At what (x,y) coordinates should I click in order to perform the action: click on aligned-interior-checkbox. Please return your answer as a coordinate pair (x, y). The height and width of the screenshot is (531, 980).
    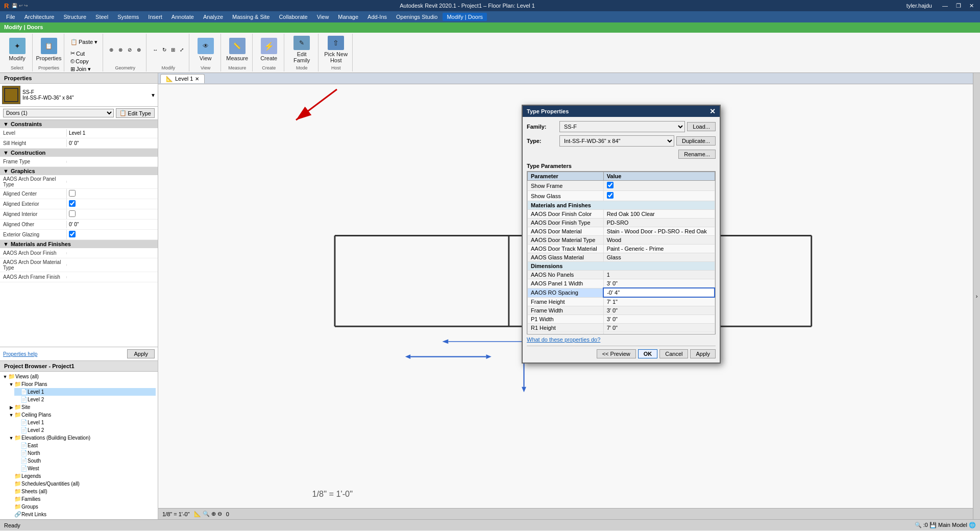
    Looking at the image, I should click on (72, 213).